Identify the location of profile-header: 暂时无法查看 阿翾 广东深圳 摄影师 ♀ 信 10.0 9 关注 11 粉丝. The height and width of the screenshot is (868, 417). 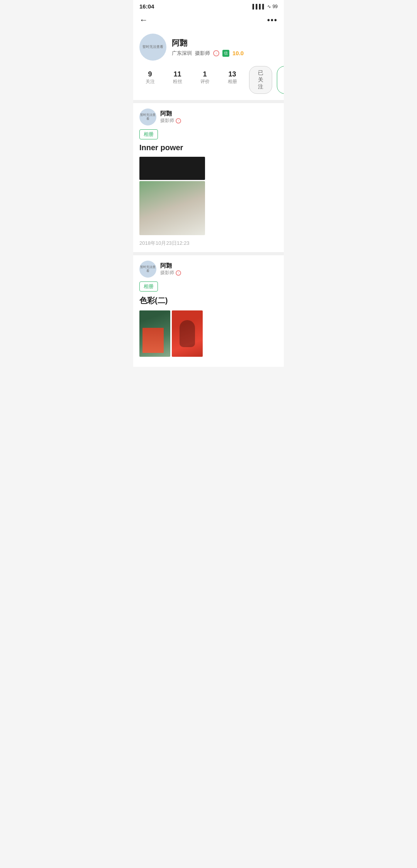
(208, 65).